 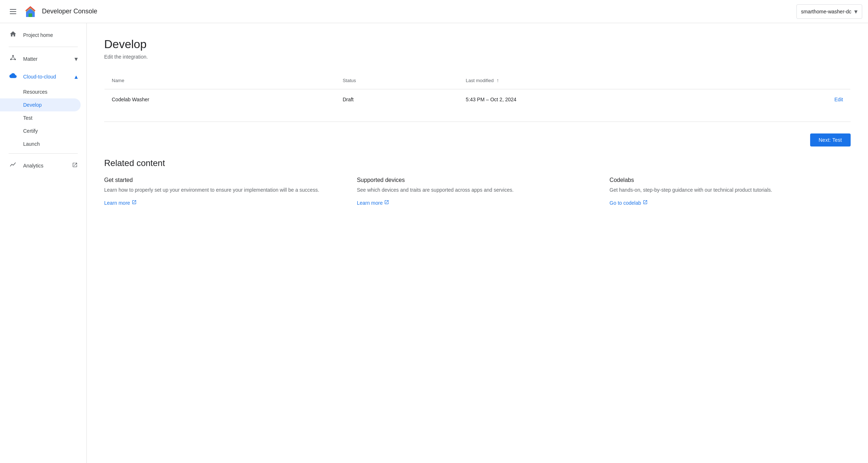 I want to click on card-supported-devices-title: Supported devices, so click(x=477, y=180).